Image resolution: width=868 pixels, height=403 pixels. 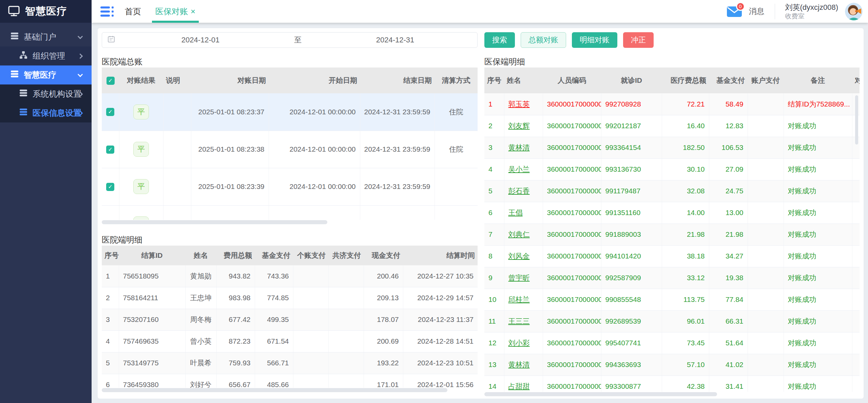 What do you see at coordinates (672, 343) in the screenshot?
I see `insurance-detail-row: 12 刘小彩 36000017000000... 995407741 73.45…` at bounding box center [672, 343].